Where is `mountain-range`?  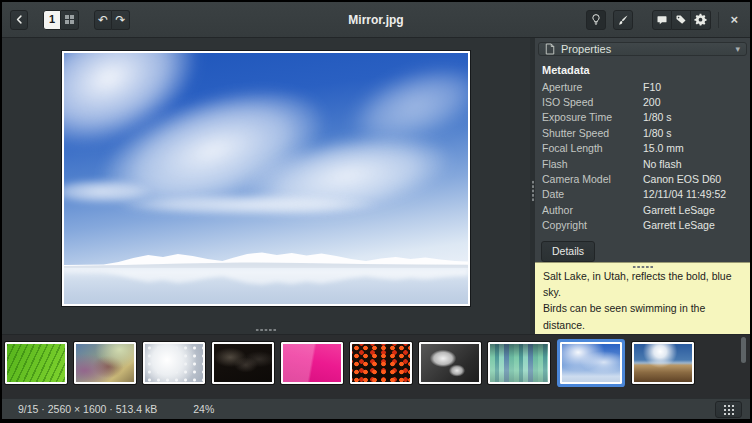
mountain-range is located at coordinates (266, 258).